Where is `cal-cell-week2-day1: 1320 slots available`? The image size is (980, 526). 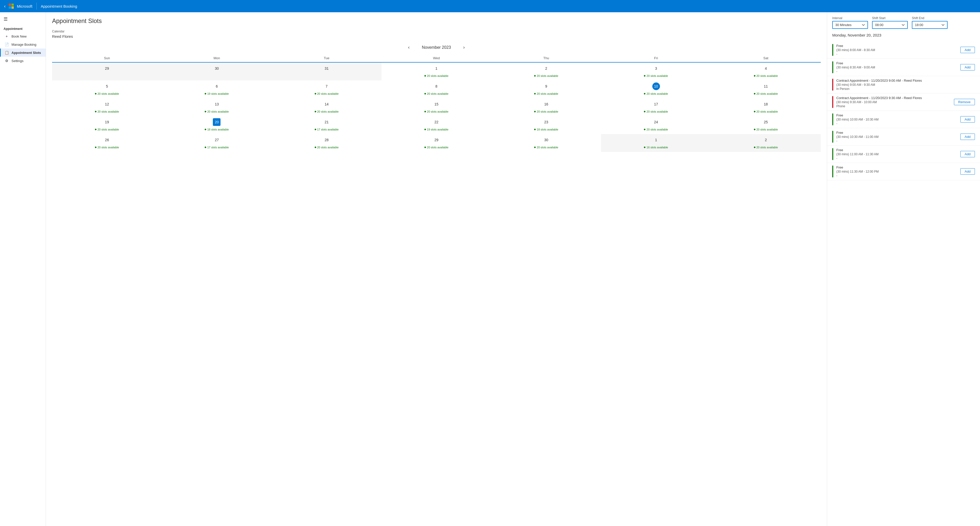
cal-cell-week2-day1: 1320 slots available is located at coordinates (217, 107).